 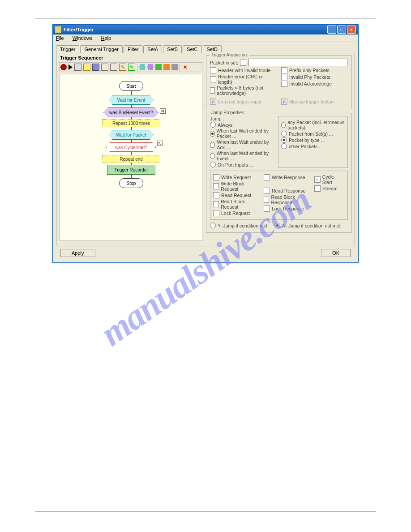 I want to click on minimize-button: _, so click(x=332, y=30).